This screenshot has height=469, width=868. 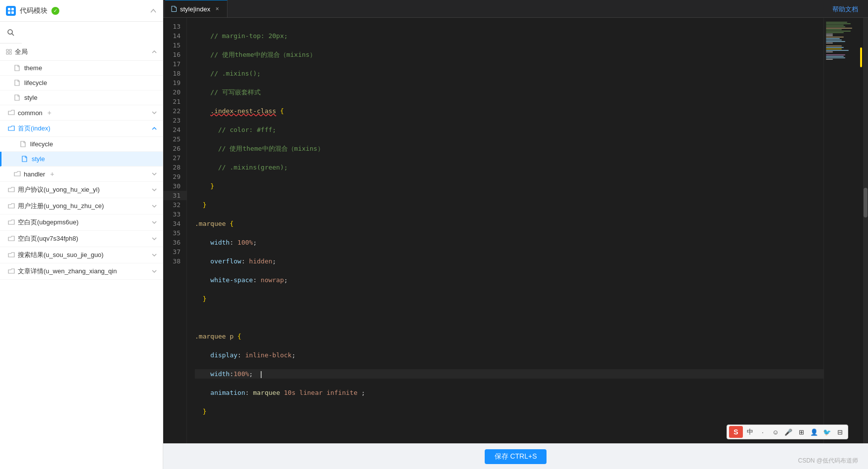 I want to click on save-button: 保存 CTRL+S, so click(x=516, y=457).